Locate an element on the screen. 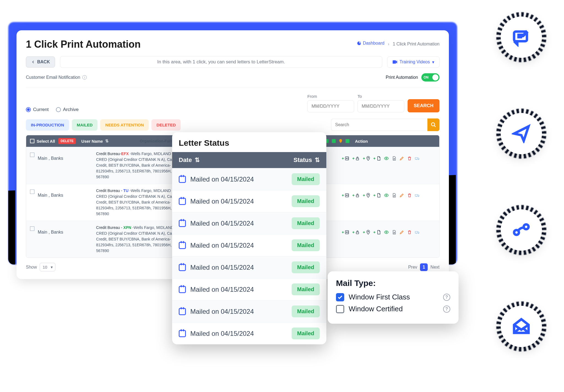  fab-mail is located at coordinates (521, 326).